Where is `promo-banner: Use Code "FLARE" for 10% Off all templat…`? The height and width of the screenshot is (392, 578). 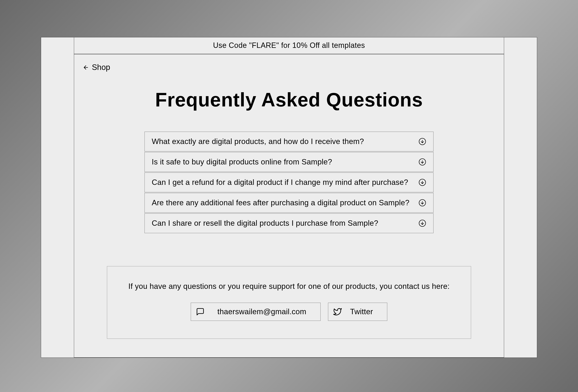 promo-banner: Use Code "FLARE" for 10% Off all templat… is located at coordinates (289, 46).